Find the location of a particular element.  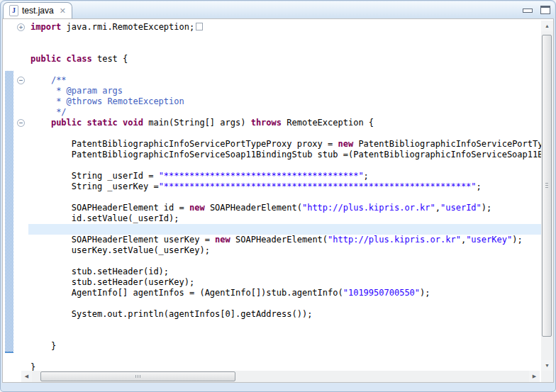

code-token: SOAPHeaderElement( is located at coordinates (254, 208).